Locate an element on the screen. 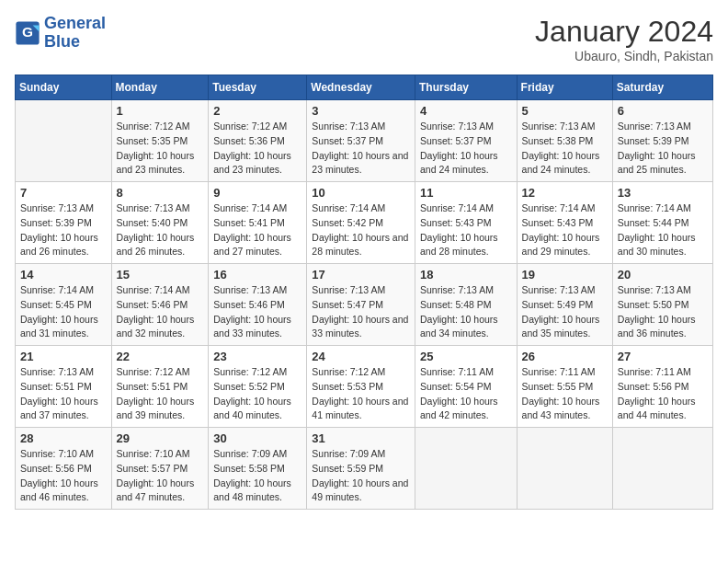 The height and width of the screenshot is (563, 728). day-of-week-header: Sunday is located at coordinates (64, 88).